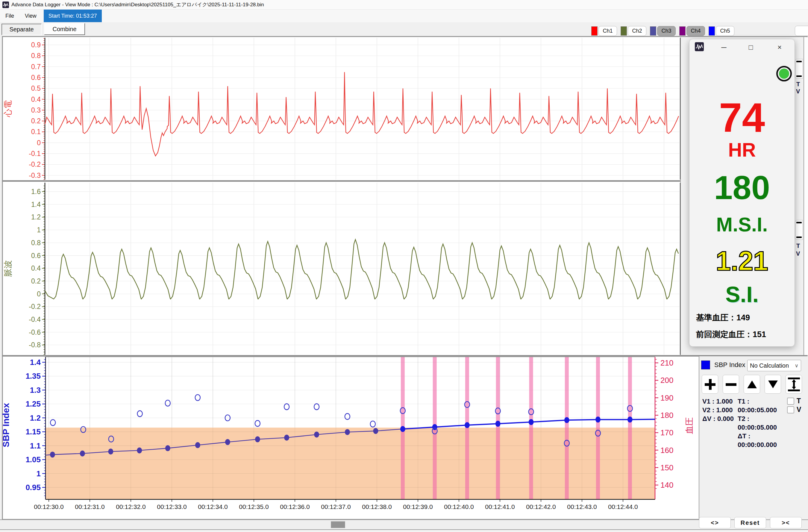 Image resolution: width=808 pixels, height=532 pixels. I want to click on measurement-overlay-window: ─ □ × 74 HR 180 M.S.I. 1.21 S.I. 基準血圧：14…, so click(742, 193).